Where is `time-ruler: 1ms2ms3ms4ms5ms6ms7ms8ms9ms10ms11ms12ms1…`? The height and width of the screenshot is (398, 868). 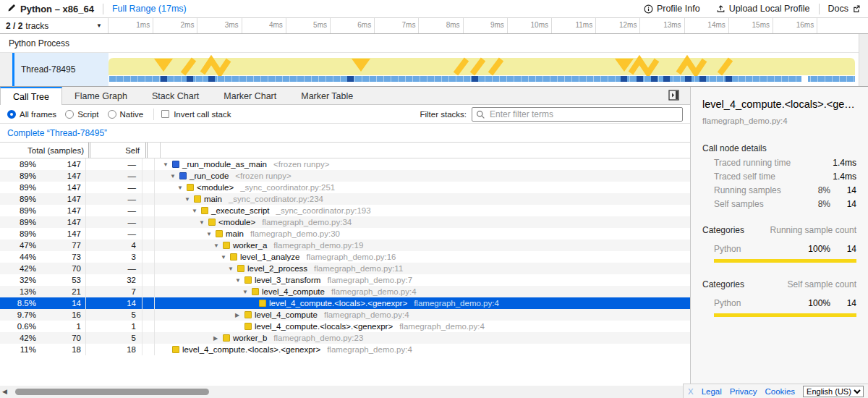 time-ruler: 1ms2ms3ms4ms5ms6ms7ms8ms9ms10ms11ms12ms1… is located at coordinates (488, 26).